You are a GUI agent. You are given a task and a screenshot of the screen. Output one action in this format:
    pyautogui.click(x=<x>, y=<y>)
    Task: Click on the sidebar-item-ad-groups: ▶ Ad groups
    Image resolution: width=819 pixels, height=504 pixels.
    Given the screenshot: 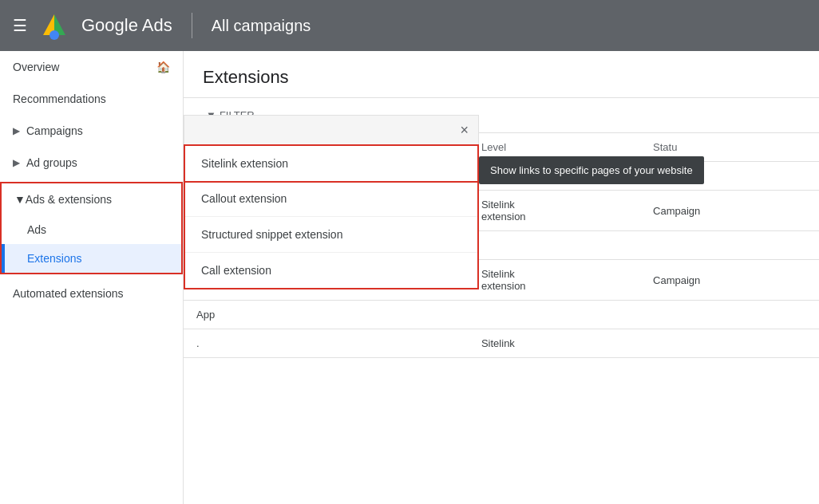 What is the action you would take?
    pyautogui.click(x=91, y=163)
    